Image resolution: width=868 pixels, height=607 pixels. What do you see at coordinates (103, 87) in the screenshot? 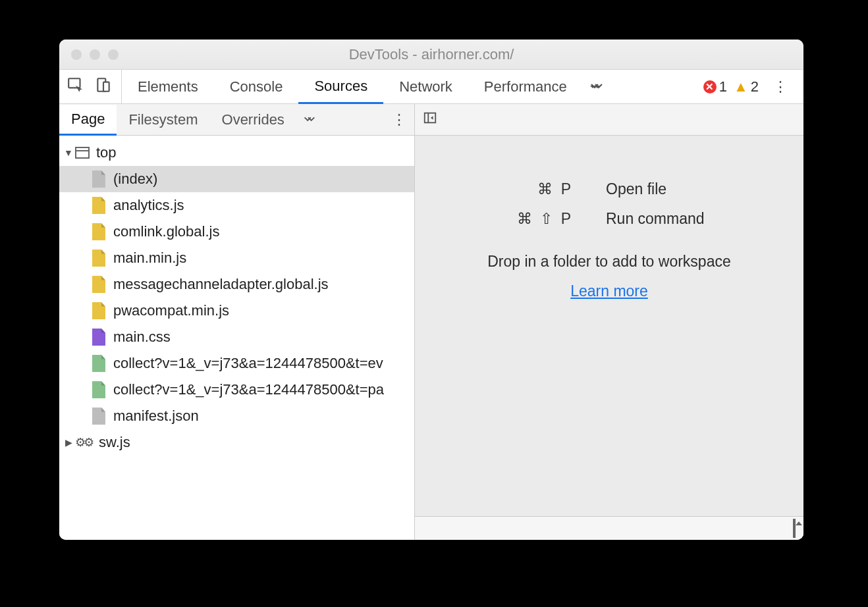
I see `device-toolbar-icon` at bounding box center [103, 87].